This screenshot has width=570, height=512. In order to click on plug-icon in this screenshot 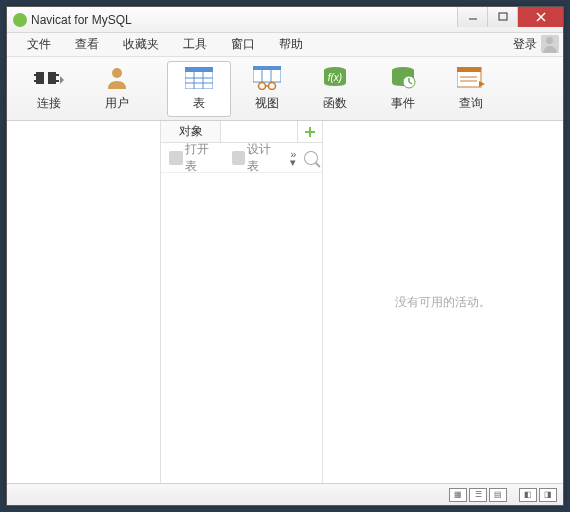, I will do `click(49, 78)`.